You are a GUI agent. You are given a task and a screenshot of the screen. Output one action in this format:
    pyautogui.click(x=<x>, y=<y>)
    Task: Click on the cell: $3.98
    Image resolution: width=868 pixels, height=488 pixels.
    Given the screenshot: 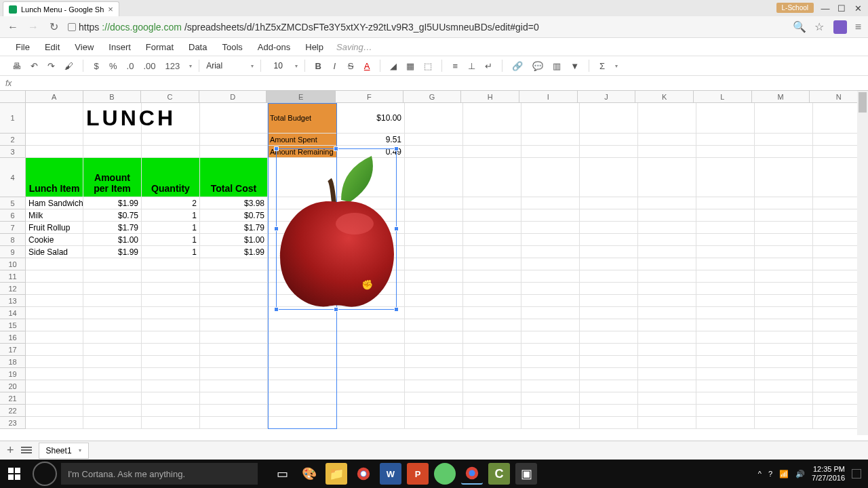 What is the action you would take?
    pyautogui.click(x=234, y=203)
    